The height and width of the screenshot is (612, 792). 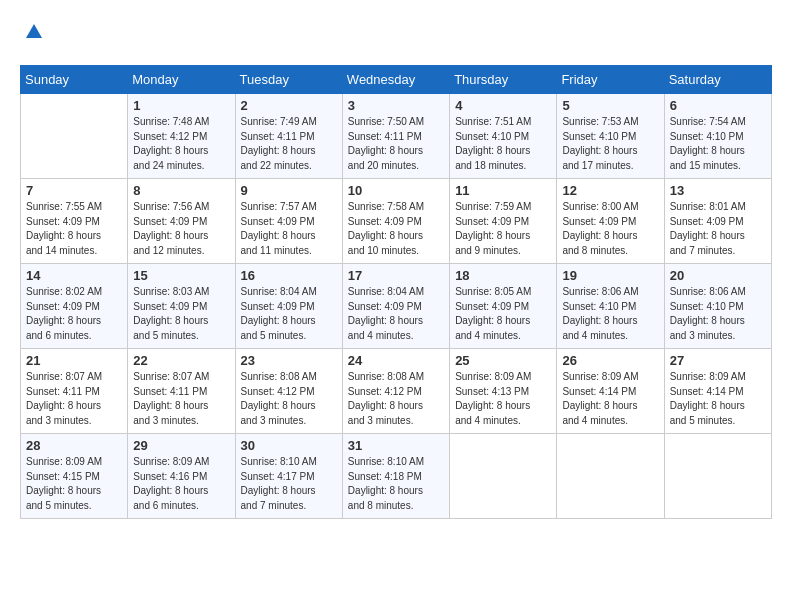 What do you see at coordinates (503, 276) in the screenshot?
I see `day-number: 18` at bounding box center [503, 276].